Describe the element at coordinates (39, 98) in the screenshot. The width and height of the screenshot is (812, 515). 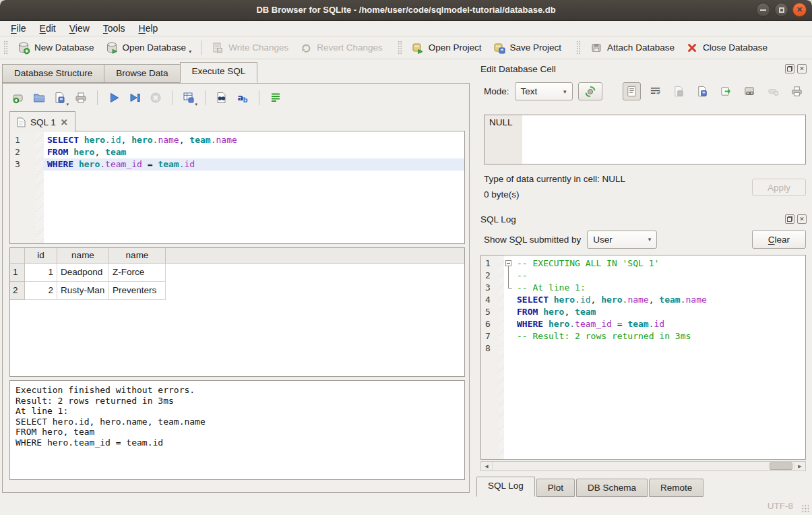
I see `open-sql-file-button` at that location.